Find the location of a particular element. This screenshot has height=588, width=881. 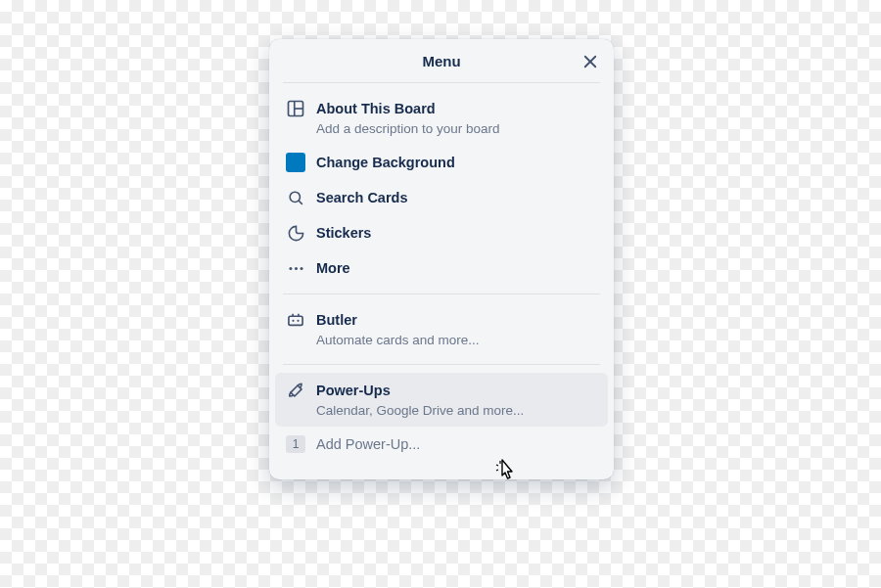

item-body: Change Background is located at coordinates (457, 162).